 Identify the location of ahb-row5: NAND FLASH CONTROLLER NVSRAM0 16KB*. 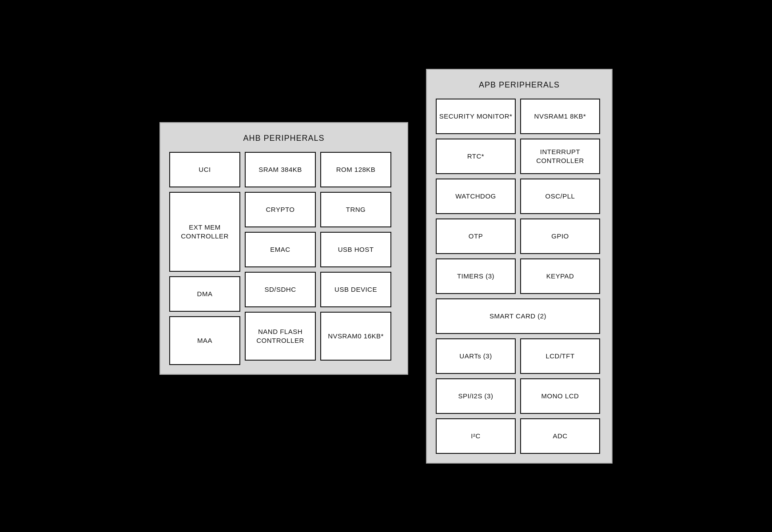
(318, 336).